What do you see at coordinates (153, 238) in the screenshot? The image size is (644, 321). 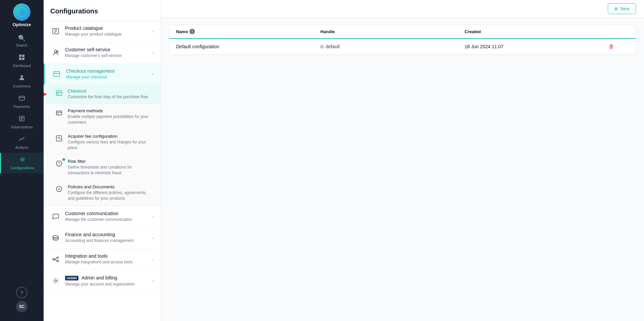 I see `finance-accounting-chevron: ›` at bounding box center [153, 238].